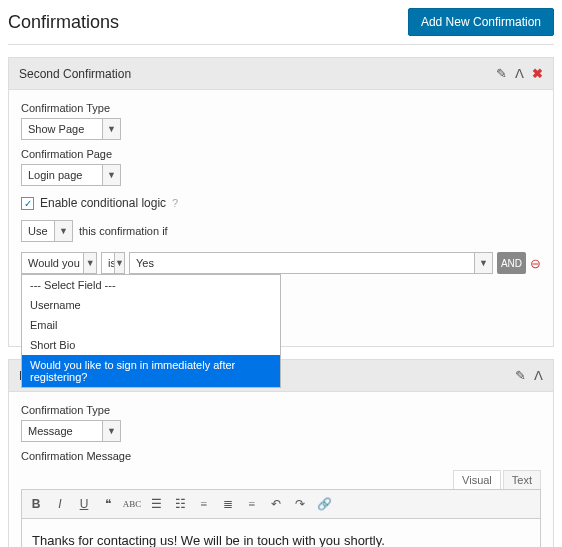 The height and width of the screenshot is (547, 562). What do you see at coordinates (281, 504) in the screenshot?
I see `editor-toolbar: B I U ❝ ABC ☰ ☷ ≡ ≣ ≡ ↶ ↷ 🔗` at bounding box center [281, 504].